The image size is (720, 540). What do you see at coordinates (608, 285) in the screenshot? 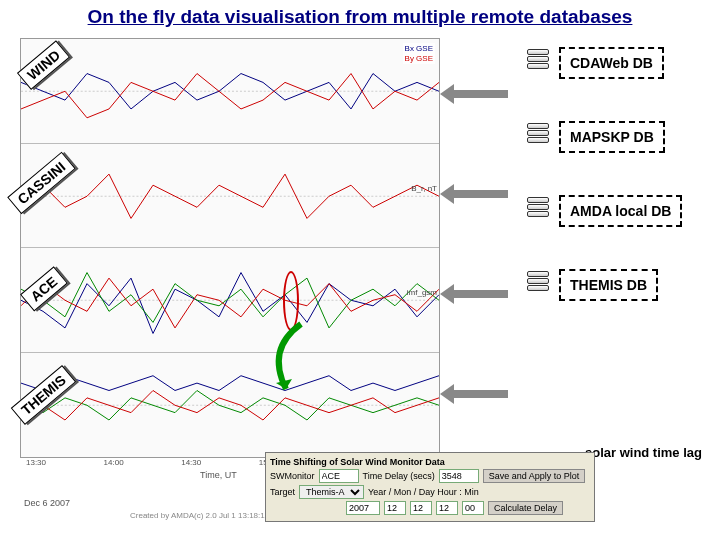
I see `db-label-themis: THEMIS DB` at bounding box center [608, 285].